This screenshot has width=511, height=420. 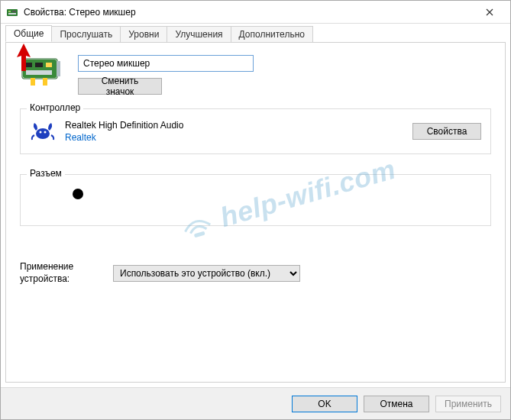 What do you see at coordinates (86, 34) in the screenshot?
I see `tab-label: Прослушать` at bounding box center [86, 34].